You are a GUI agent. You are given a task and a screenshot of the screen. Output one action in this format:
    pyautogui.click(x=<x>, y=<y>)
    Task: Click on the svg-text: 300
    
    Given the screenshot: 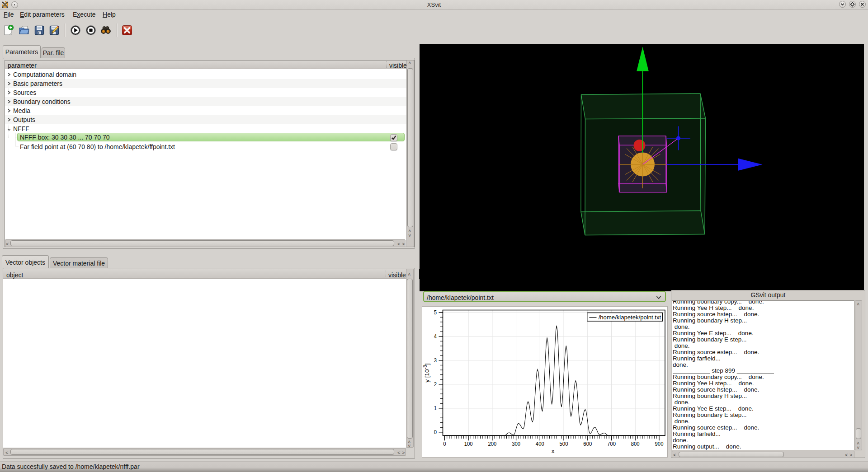 What is the action you would take?
    pyautogui.click(x=516, y=444)
    